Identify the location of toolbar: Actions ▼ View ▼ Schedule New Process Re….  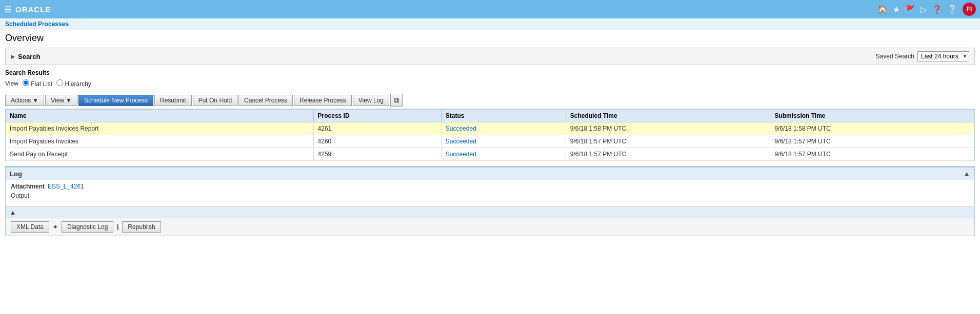
(490, 100).